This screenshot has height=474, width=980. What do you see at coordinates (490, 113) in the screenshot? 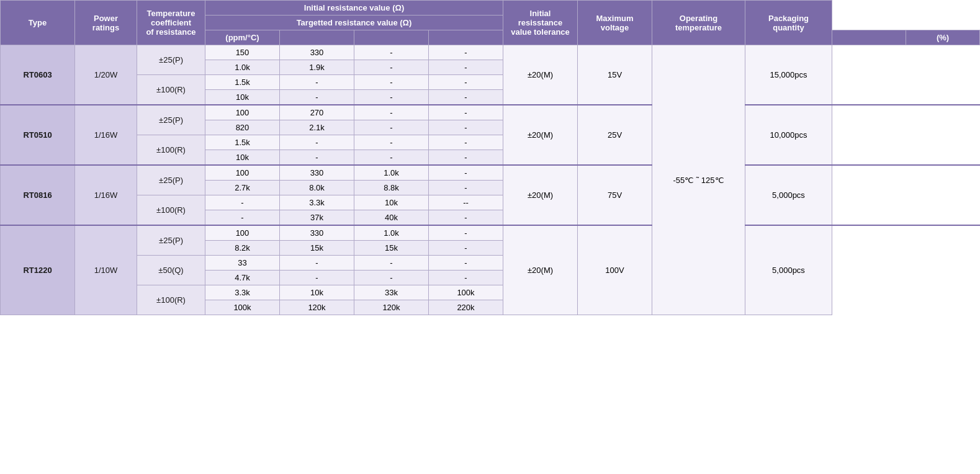
I see `table-row: RT05101/16W±25(P)100270--±20(M)25V10,000…` at bounding box center [490, 113].